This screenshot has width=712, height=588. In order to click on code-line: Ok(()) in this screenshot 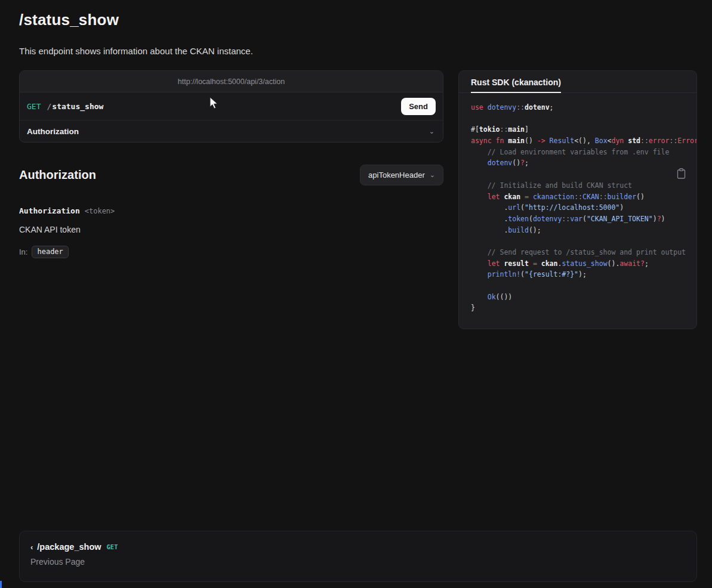, I will do `click(584, 297)`.